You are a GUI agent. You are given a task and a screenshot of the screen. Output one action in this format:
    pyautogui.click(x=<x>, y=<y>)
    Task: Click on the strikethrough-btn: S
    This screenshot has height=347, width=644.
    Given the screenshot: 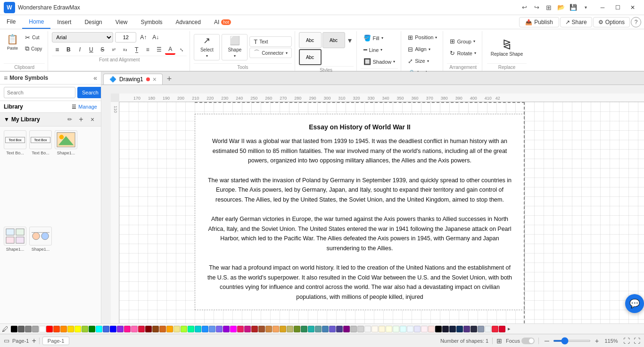 What is the action you would take?
    pyautogui.click(x=102, y=50)
    